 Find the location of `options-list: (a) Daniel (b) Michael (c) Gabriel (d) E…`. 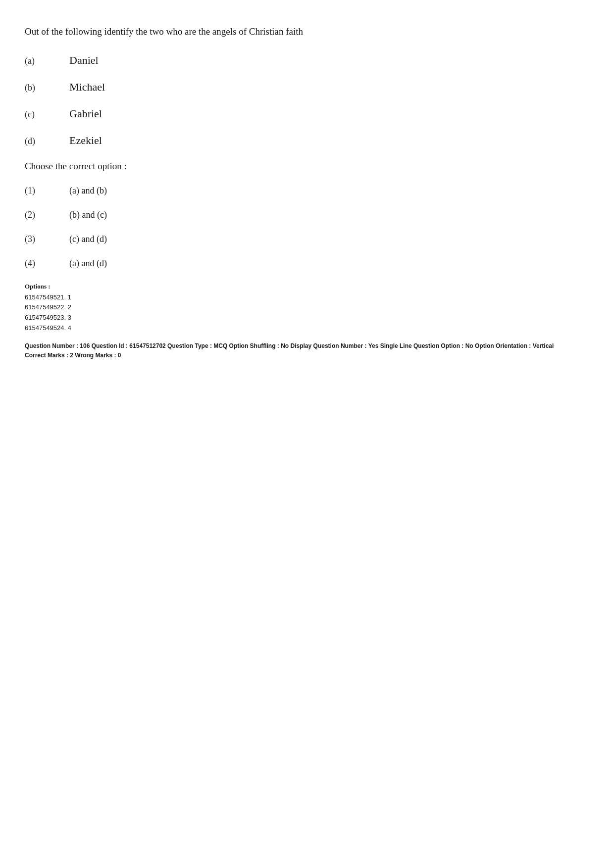

options-list: (a) Daniel (b) Michael (c) Gabriel (d) E… is located at coordinates (307, 100).